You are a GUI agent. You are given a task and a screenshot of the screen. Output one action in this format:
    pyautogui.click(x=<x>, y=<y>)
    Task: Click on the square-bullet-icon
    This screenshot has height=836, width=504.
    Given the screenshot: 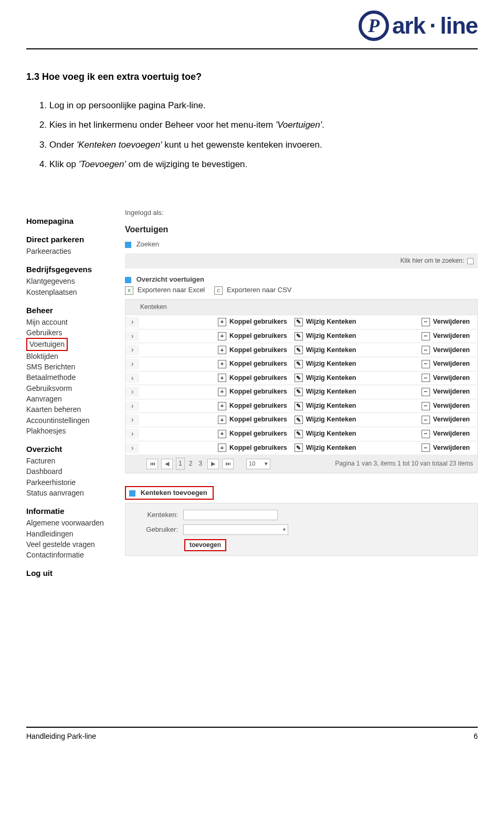 What is the action you would take?
    pyautogui.click(x=132, y=493)
    